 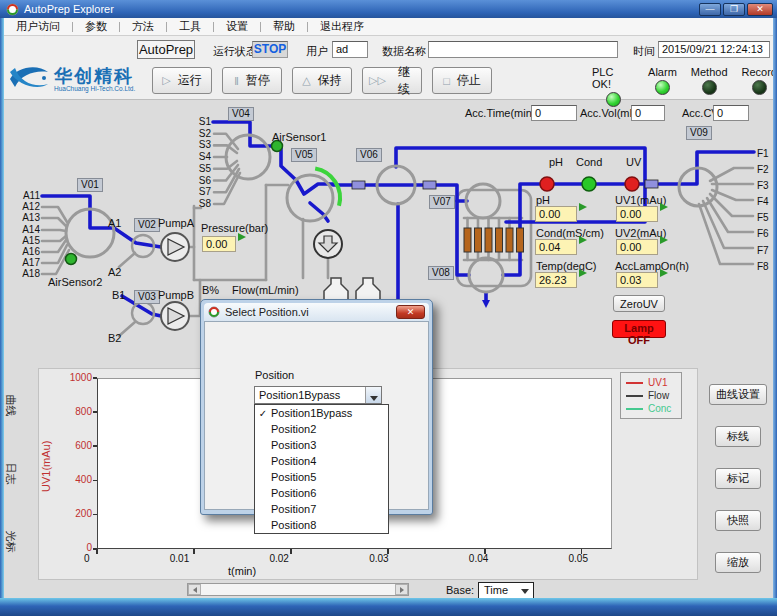 What do you see at coordinates (496, 590) in the screenshot?
I see `base-dropdown-value: Time` at bounding box center [496, 590].